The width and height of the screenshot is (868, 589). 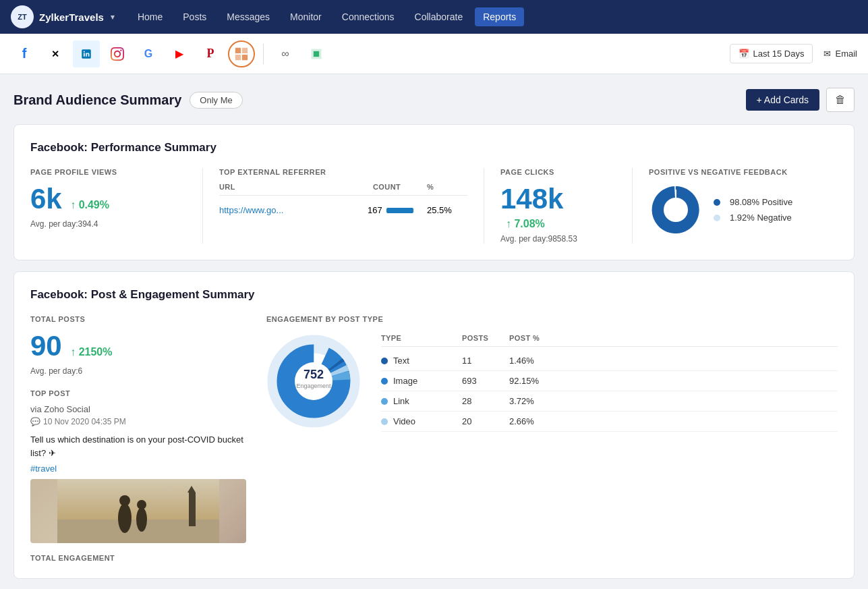 What do you see at coordinates (46, 345) in the screenshot?
I see `total-posts-value: 90` at bounding box center [46, 345].